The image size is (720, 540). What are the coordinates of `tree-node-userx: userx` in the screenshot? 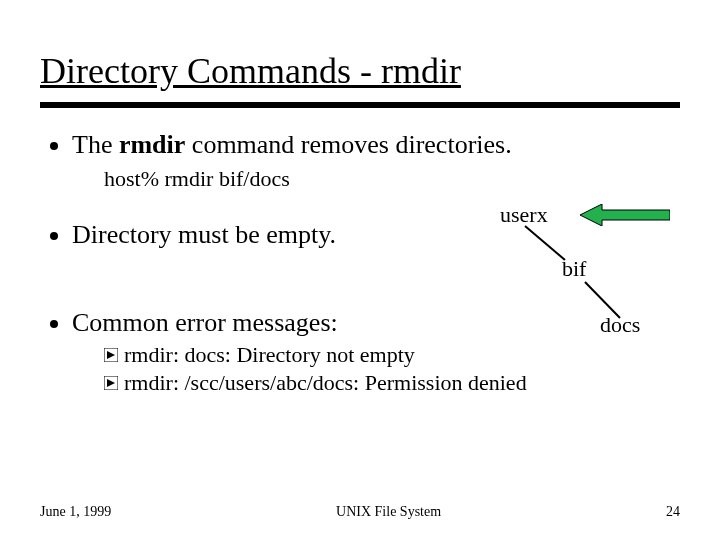 It's located at (524, 215).